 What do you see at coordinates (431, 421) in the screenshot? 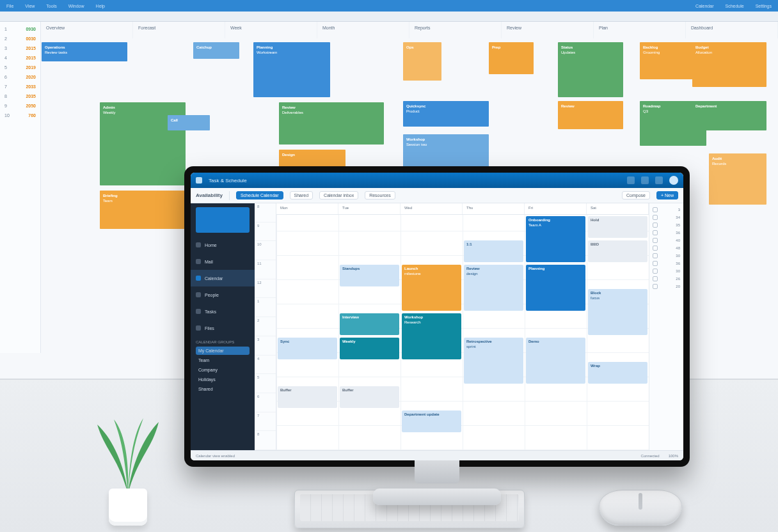
I see `calendar-event: Department update` at bounding box center [431, 421].